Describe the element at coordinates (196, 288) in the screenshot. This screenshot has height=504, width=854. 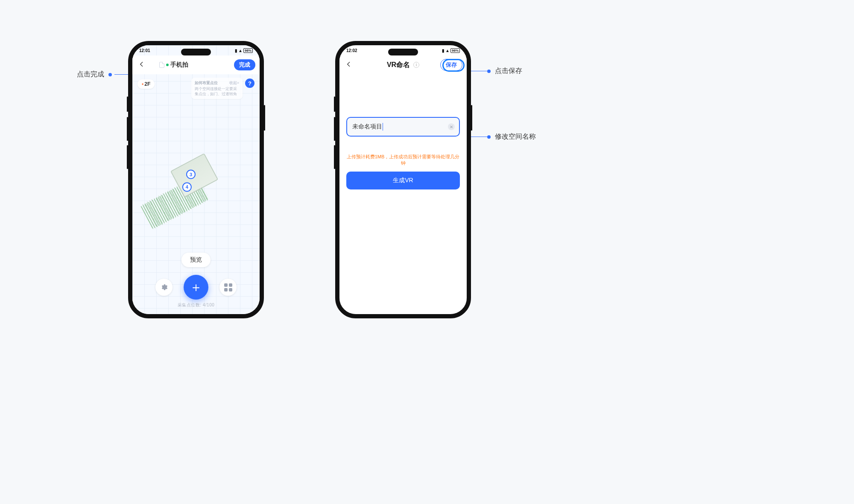
I see `plus-icon: ＋` at that location.